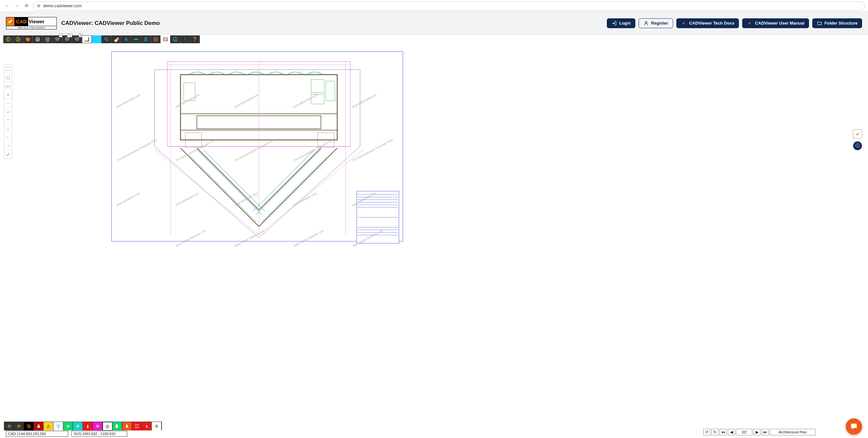  I want to click on user-manual-button: ✔ CADViewer User Manual, so click(776, 23).